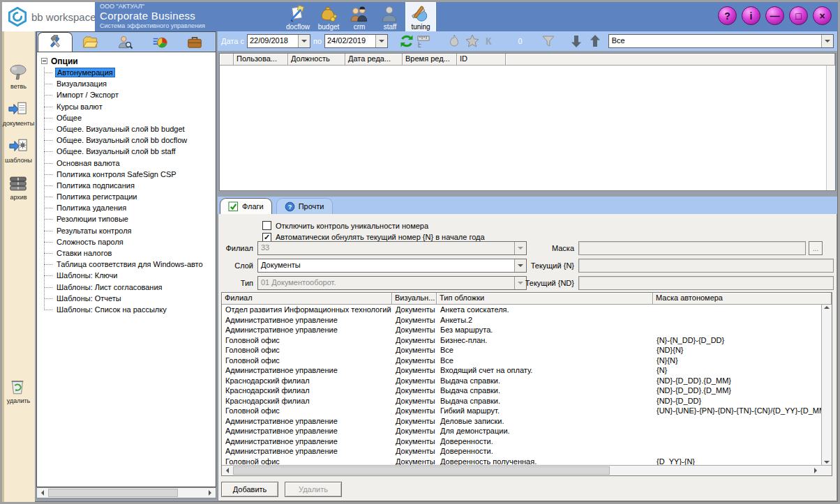  Describe the element at coordinates (130, 140) in the screenshot. I see `tree-item: Общее. Визуальный слой bb docflow` at that location.